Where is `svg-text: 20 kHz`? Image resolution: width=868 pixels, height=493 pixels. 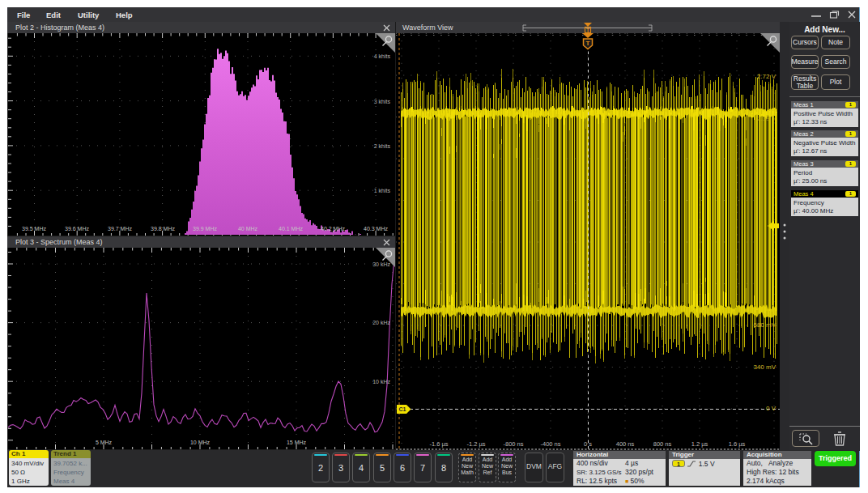 svg-text: 20 kHz is located at coordinates (381, 322).